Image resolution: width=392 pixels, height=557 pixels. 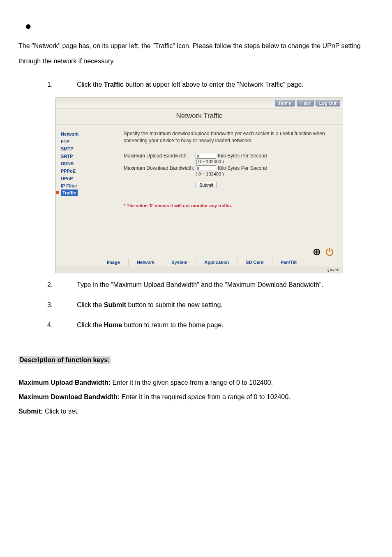 I want to click on sidebar-item-upnp: UPnP, so click(x=84, y=178).